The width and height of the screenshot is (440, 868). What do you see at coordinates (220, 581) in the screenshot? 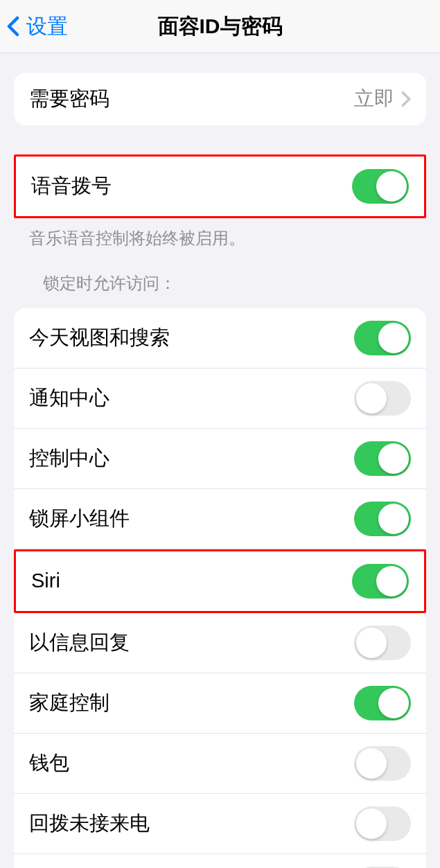
I see `locked-item-row: Siri` at bounding box center [220, 581].